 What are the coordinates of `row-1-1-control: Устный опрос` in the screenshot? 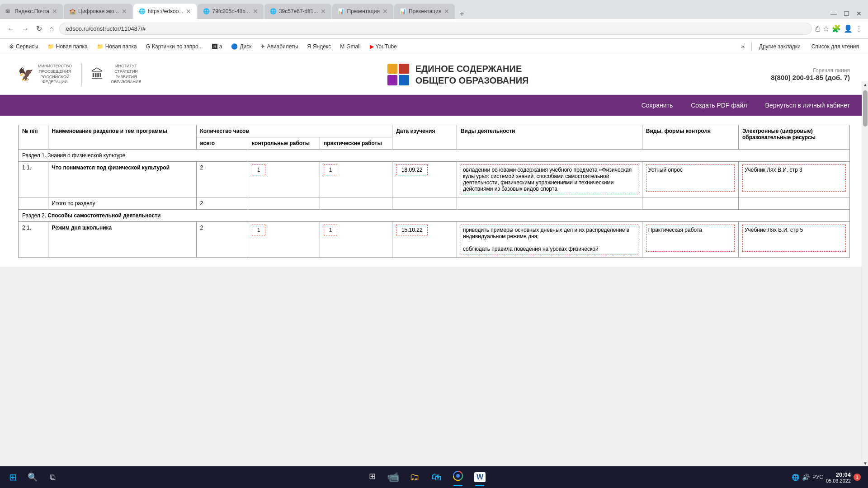 It's located at (690, 180).